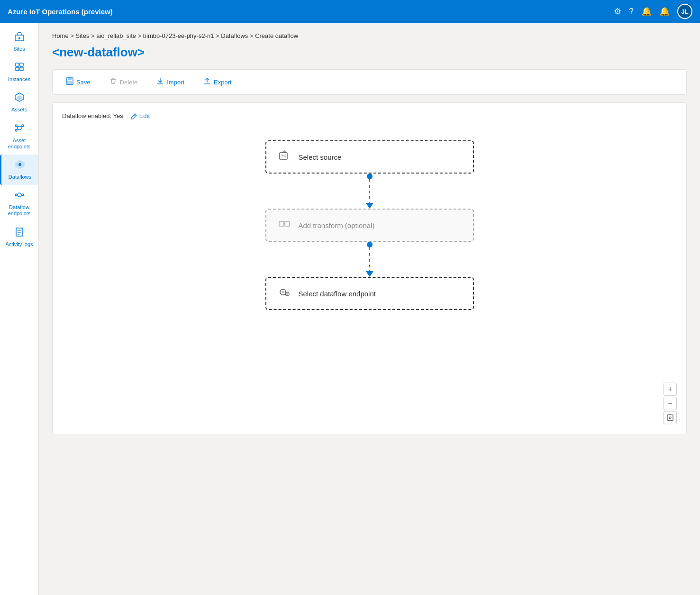  What do you see at coordinates (19, 99) in the screenshot?
I see `assets-icon` at bounding box center [19, 99].